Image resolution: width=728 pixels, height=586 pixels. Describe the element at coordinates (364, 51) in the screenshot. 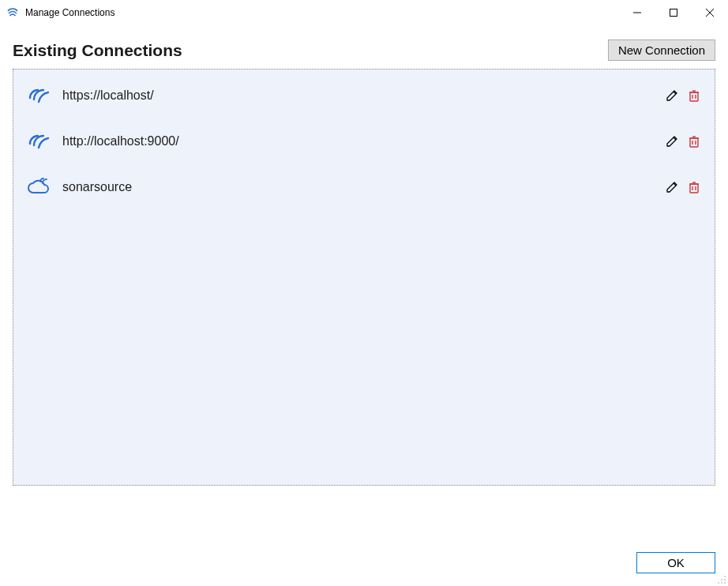

I see `header-row: Existing Connections New Connection` at that location.